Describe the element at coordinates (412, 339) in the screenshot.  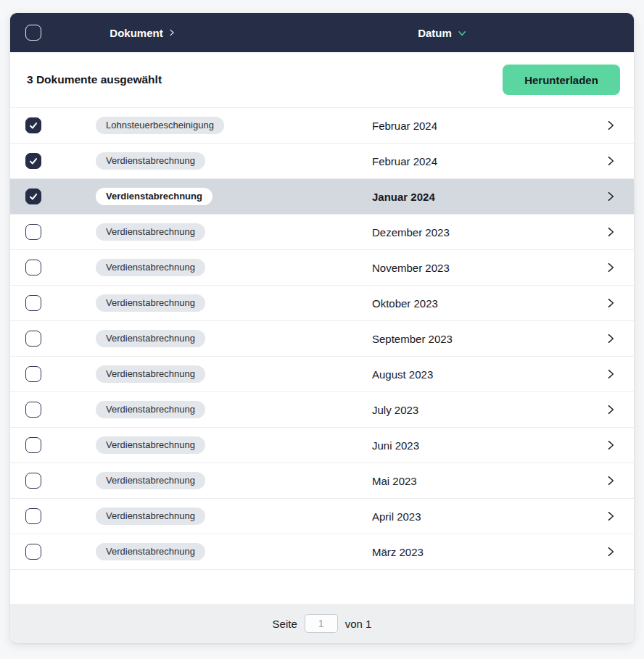
I see `document-date: September 2023` at that location.